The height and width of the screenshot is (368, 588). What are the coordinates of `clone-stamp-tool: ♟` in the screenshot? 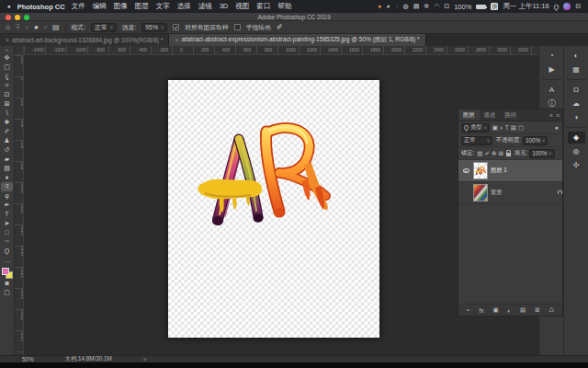 It's located at (7, 141).